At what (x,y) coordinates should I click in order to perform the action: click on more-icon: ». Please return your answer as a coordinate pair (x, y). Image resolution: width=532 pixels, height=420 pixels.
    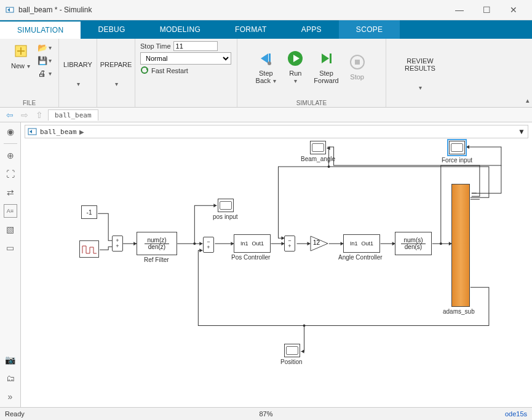
    Looking at the image, I should click on (10, 397).